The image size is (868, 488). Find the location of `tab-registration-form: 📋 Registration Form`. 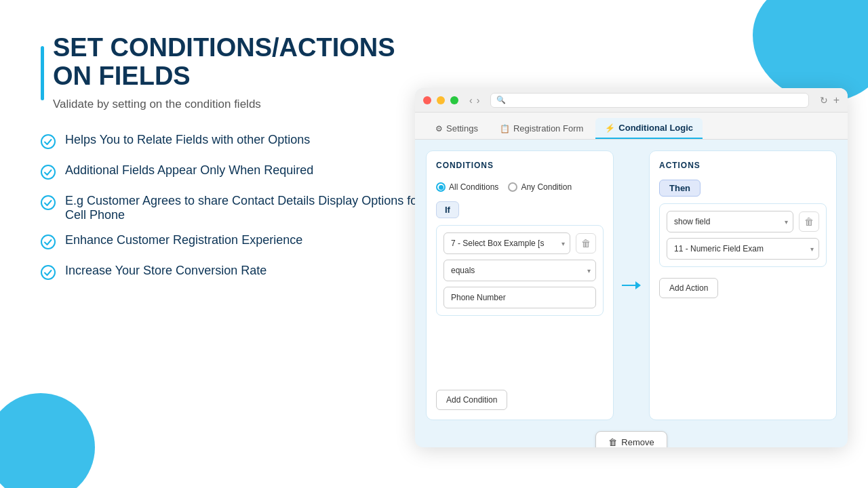

tab-registration-form: 📋 Registration Form is located at coordinates (541, 129).